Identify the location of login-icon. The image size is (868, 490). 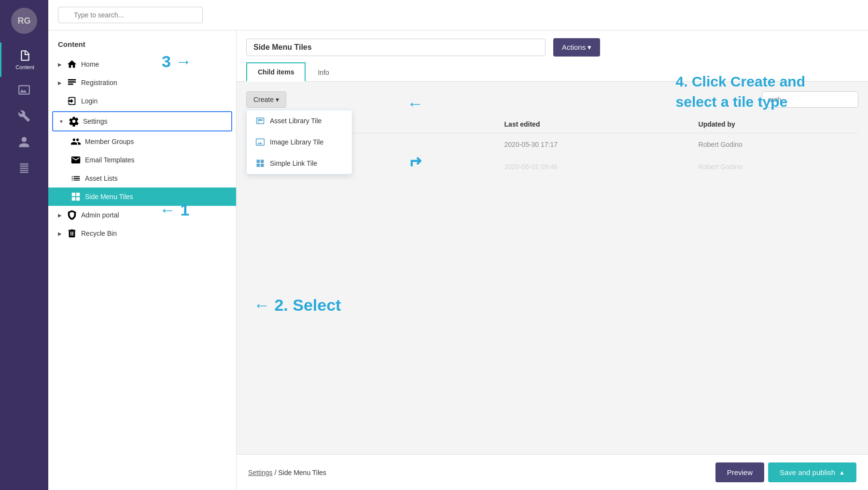
(72, 101).